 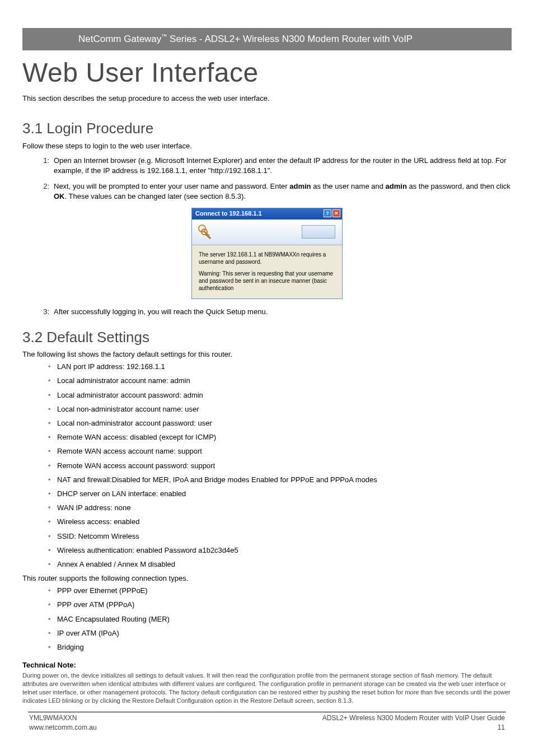 What do you see at coordinates (267, 214) in the screenshot?
I see `dialog-titlebar: Connect to 192.168.1.1 ? ✕` at bounding box center [267, 214].